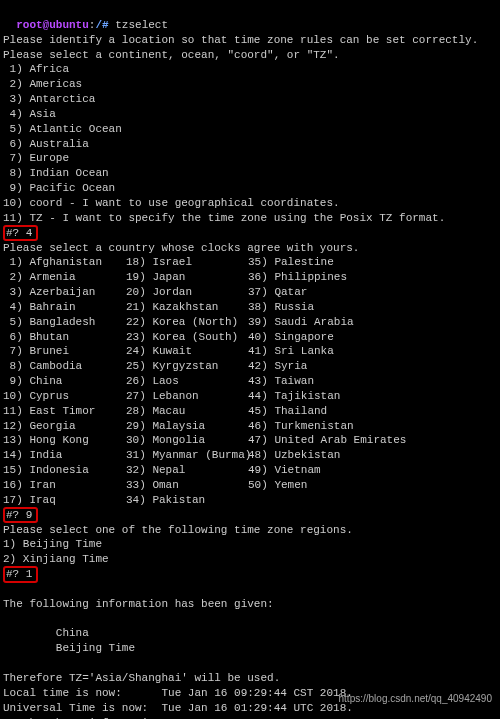  What do you see at coordinates (250, 158) in the screenshot?
I see `menu-item: 7) Europe` at bounding box center [250, 158].